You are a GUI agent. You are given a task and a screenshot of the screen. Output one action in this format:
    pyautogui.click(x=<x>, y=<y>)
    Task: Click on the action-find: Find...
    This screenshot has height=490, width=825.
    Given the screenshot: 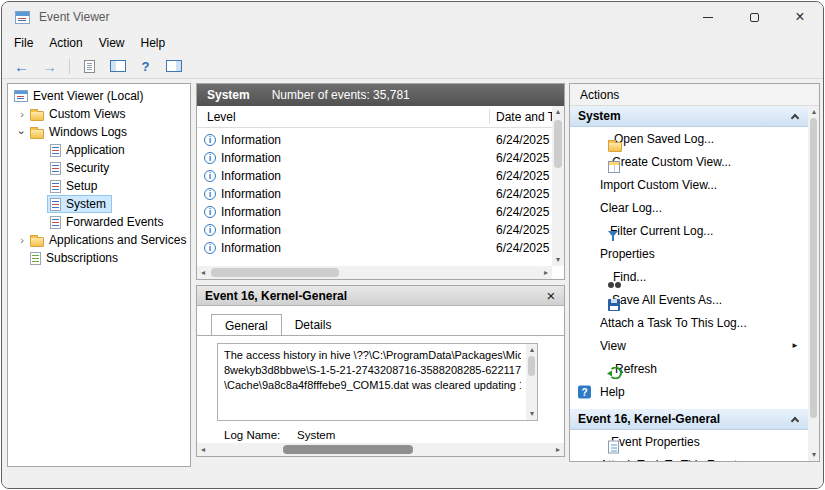 What is the action you would take?
    pyautogui.click(x=689, y=276)
    